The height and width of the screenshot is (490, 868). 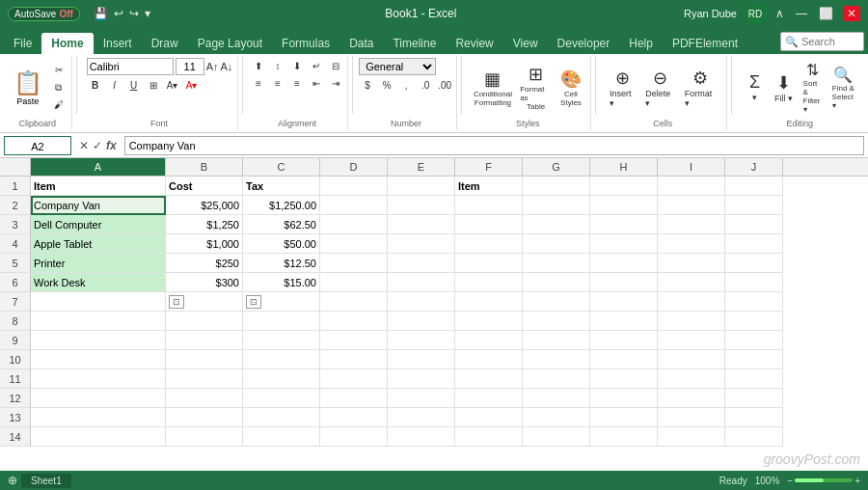 What do you see at coordinates (754, 398) in the screenshot?
I see `cell-12-J` at bounding box center [754, 398].